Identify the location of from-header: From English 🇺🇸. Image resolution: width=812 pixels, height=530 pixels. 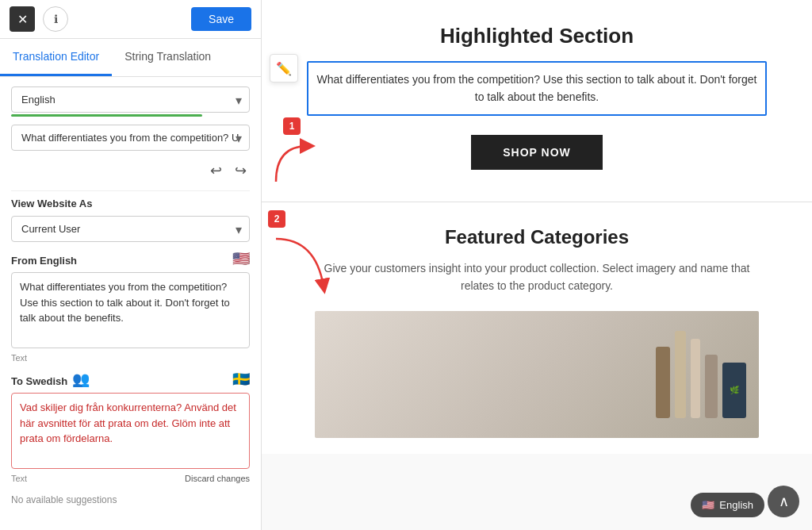
(130, 259).